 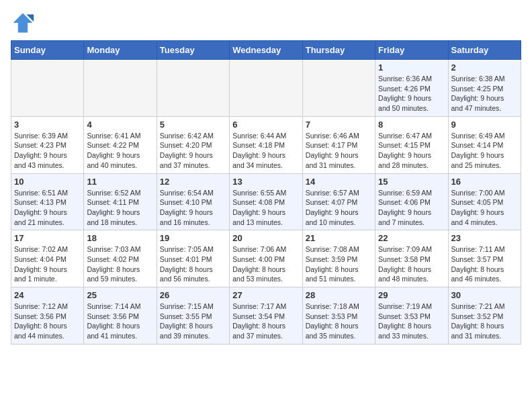 What do you see at coordinates (484, 145) in the screenshot?
I see `calendar-cell: 9Sunrise: 6:49 AM Sunset: 4:14 PM Daylig…` at bounding box center [484, 145].